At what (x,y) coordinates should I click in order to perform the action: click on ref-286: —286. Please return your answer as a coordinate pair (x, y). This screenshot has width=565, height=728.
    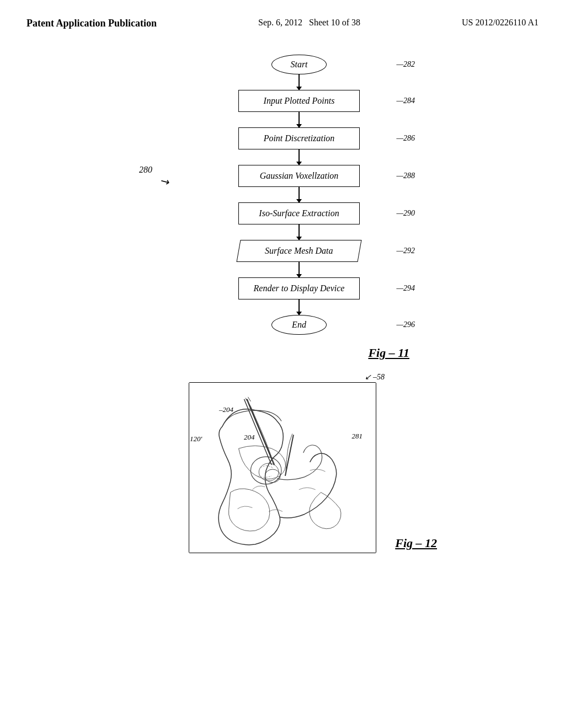
    Looking at the image, I should click on (406, 138).